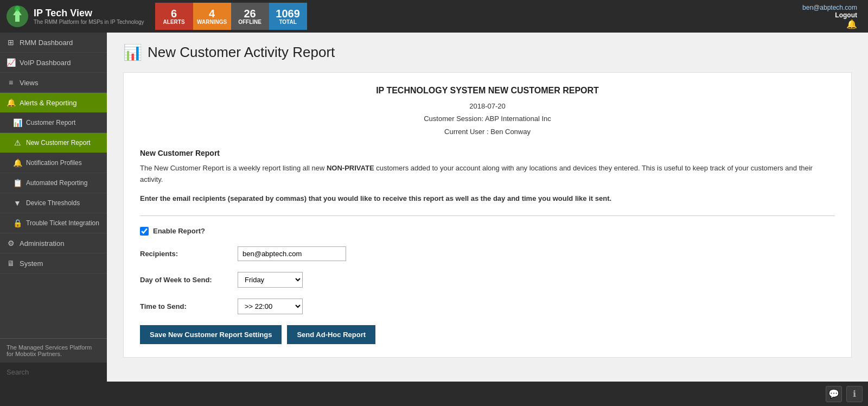 Image resolution: width=868 pixels, height=406 pixels. Describe the element at coordinates (487, 280) in the screenshot. I see `day-of-week-row: Day of Week to Send: Sunday Monday Tuesd…` at that location.